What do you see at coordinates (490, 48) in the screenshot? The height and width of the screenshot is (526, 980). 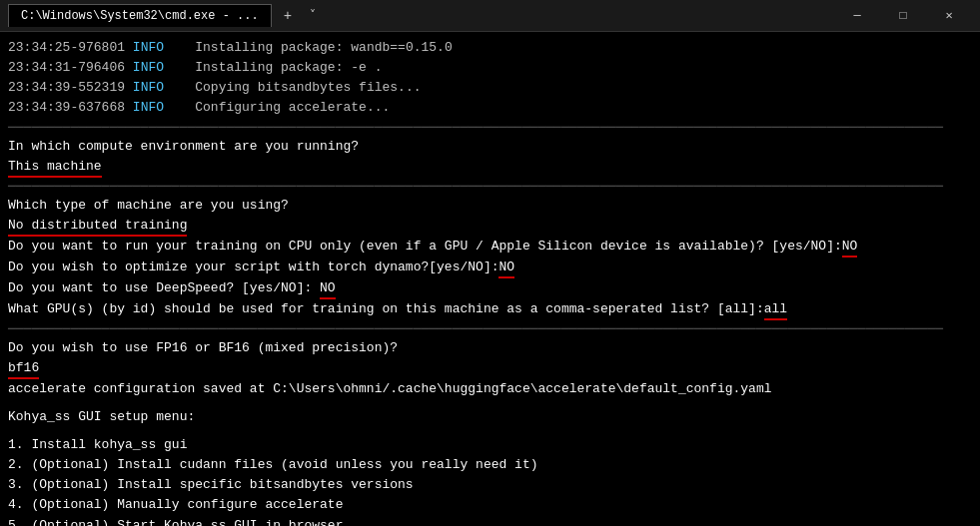 I see `log-line: 23:34:25-976801 INFO Installing package:…` at bounding box center [490, 48].